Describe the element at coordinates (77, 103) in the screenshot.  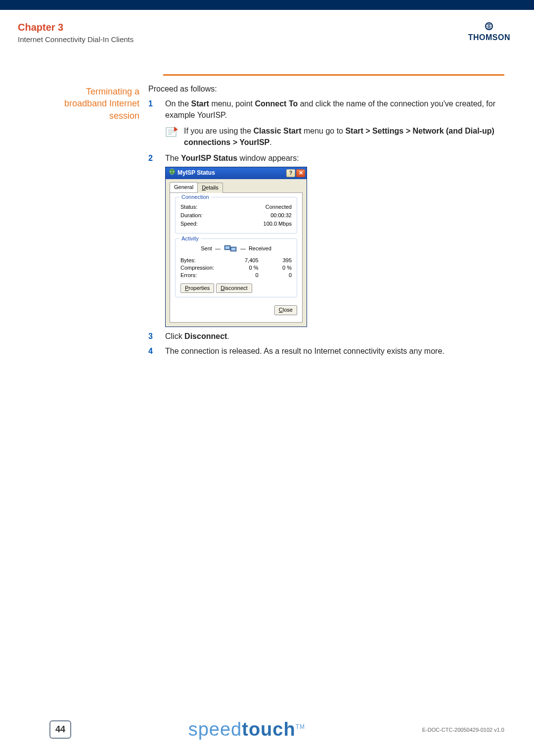
I see `heading-line: broadband Internet` at that location.